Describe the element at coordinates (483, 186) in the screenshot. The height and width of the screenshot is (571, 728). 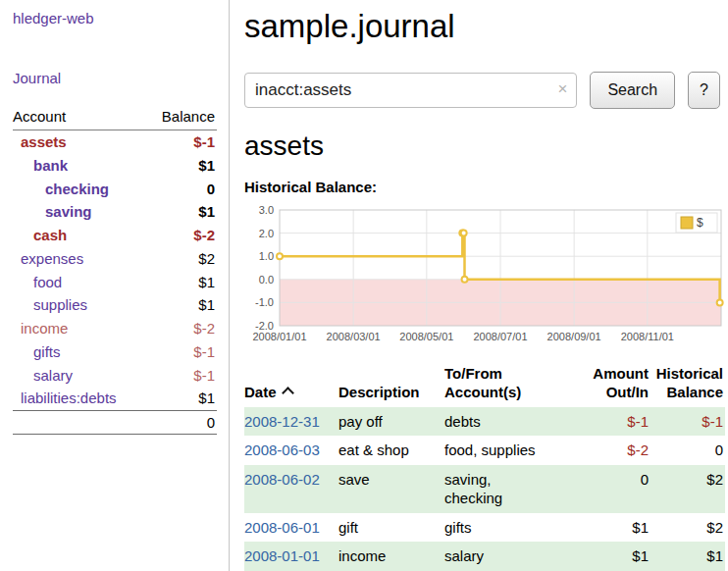
I see `chart-title: Historical Balance:` at that location.